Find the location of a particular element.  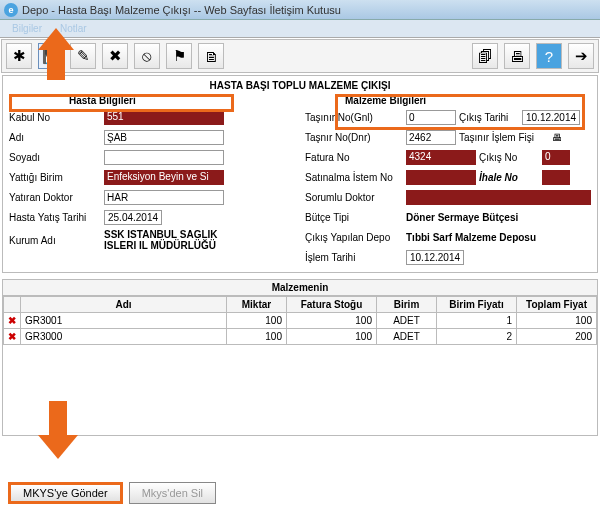

help-button: ? is located at coordinates (549, 56).